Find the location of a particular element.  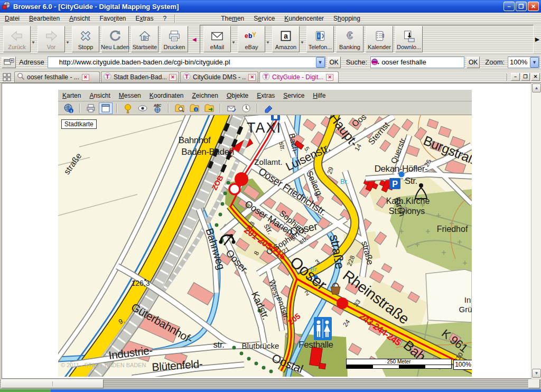

folder-info-icon: i is located at coordinates (194, 108).